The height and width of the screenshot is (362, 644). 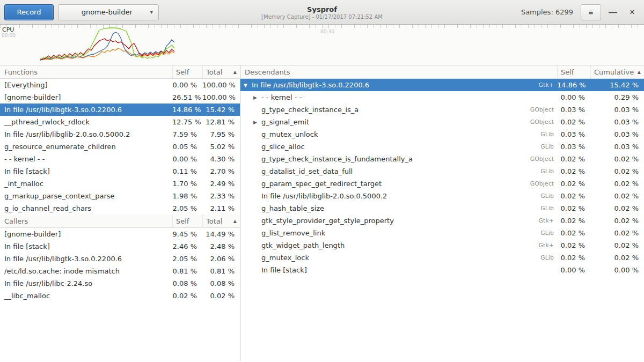 What do you see at coordinates (442, 122) in the screenshot?
I see `table-row: ▶g_signal_emitGObject0.02 %0.03 %` at bounding box center [442, 122].